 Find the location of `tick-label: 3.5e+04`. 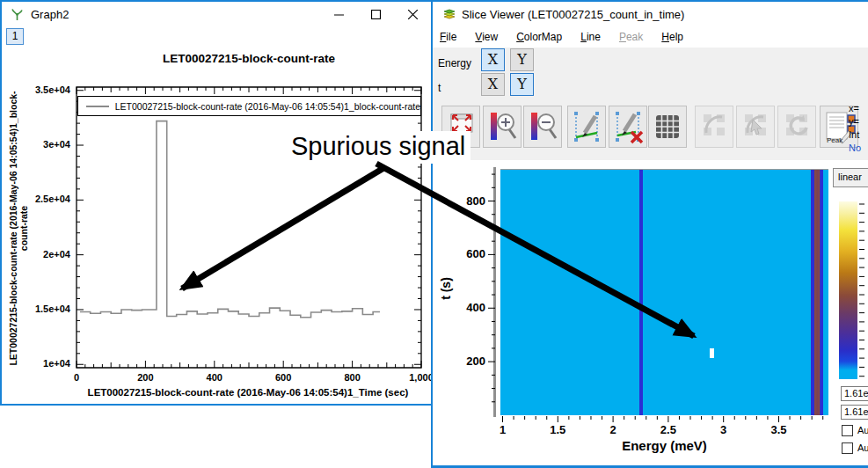

tick-label: 3.5e+04 is located at coordinates (48, 90).